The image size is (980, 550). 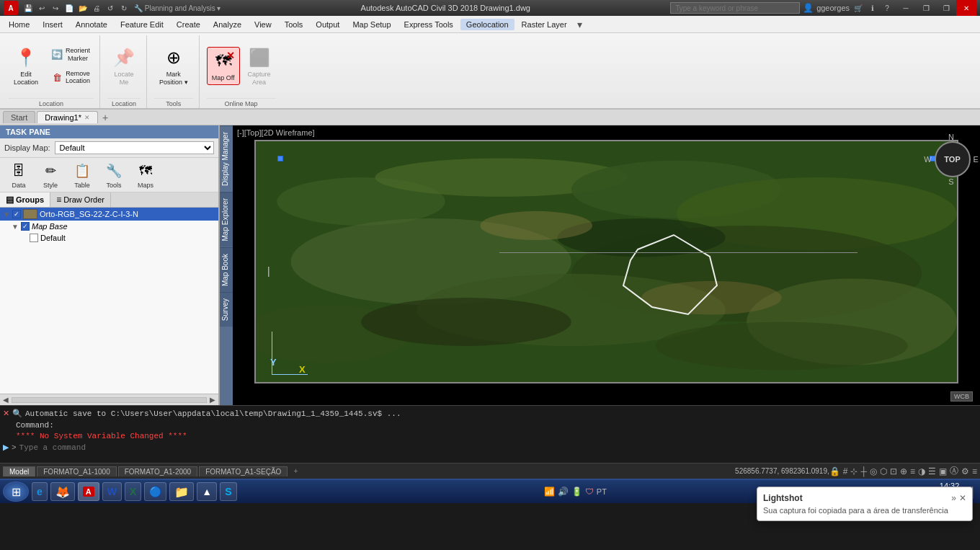 What do you see at coordinates (19, 471) in the screenshot?
I see `status-tab-model: Model` at bounding box center [19, 471].